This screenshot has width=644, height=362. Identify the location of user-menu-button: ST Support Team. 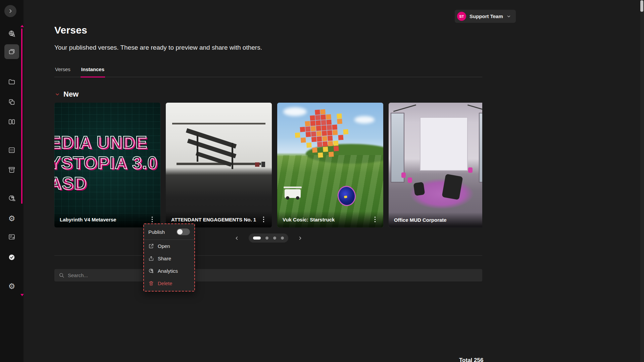
(485, 16).